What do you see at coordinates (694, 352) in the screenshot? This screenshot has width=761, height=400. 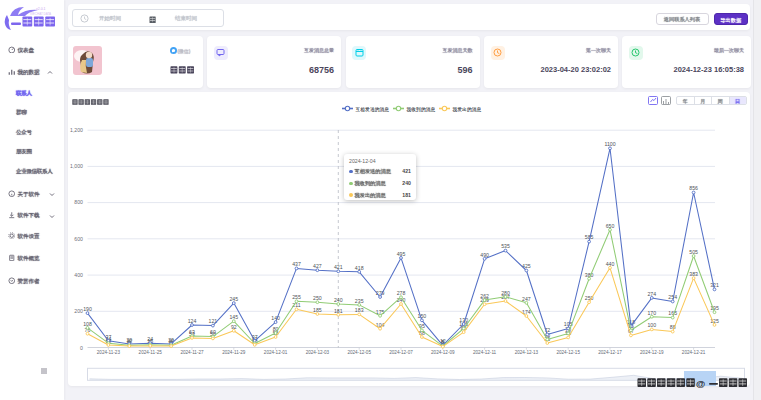 I see `svg-text: 2024-12-21` at bounding box center [694, 352].